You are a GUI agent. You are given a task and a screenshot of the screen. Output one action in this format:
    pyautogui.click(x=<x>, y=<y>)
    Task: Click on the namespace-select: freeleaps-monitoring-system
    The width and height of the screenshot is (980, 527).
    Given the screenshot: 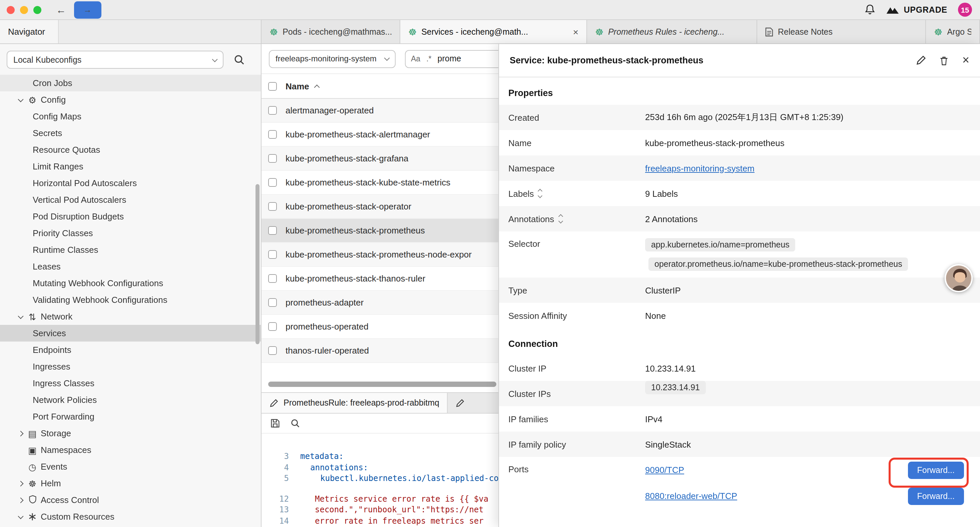 What is the action you would take?
    pyautogui.click(x=332, y=59)
    